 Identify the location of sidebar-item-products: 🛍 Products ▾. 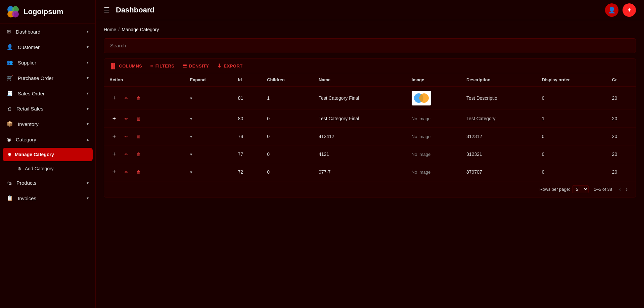
(48, 183).